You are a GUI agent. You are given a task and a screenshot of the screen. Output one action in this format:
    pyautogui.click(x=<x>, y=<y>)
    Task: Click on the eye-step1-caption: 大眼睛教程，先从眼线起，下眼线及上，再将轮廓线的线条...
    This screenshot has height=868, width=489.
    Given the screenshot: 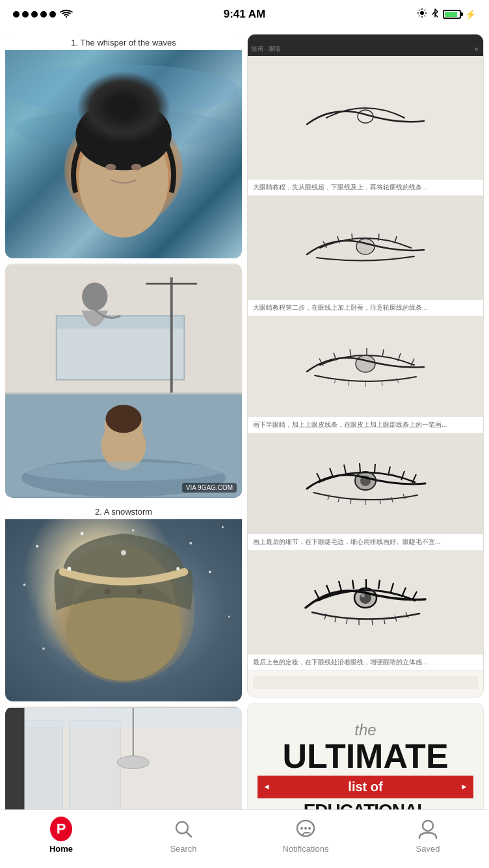 What is the action you would take?
    pyautogui.click(x=365, y=187)
    